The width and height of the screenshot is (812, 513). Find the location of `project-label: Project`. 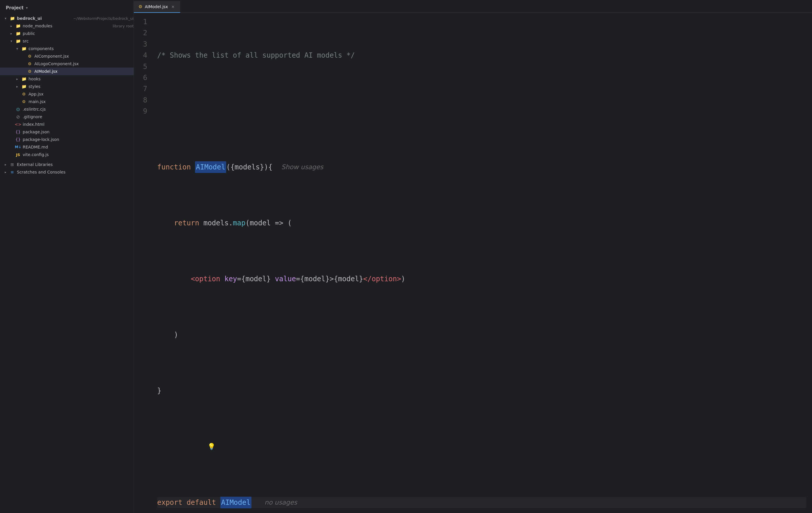

project-label: Project is located at coordinates (15, 8).